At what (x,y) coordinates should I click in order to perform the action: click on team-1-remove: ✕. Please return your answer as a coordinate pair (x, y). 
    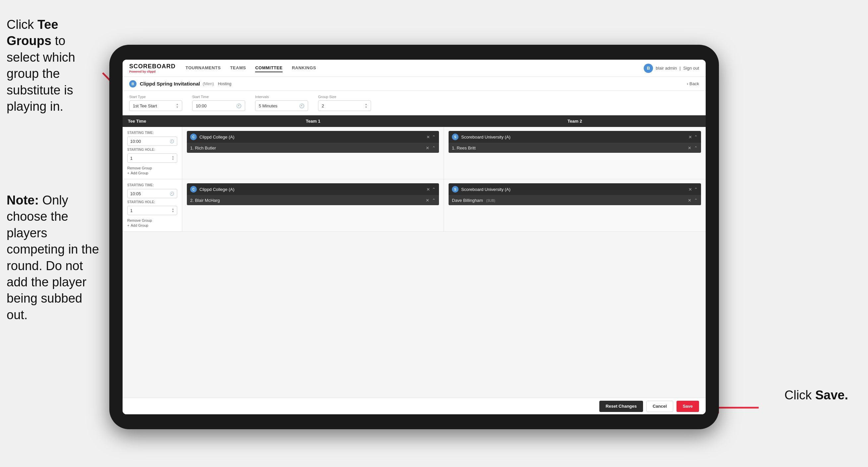
    Looking at the image, I should click on (428, 137).